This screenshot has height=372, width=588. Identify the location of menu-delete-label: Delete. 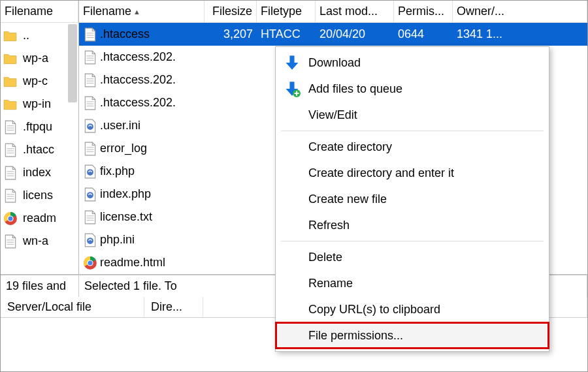
(325, 257).